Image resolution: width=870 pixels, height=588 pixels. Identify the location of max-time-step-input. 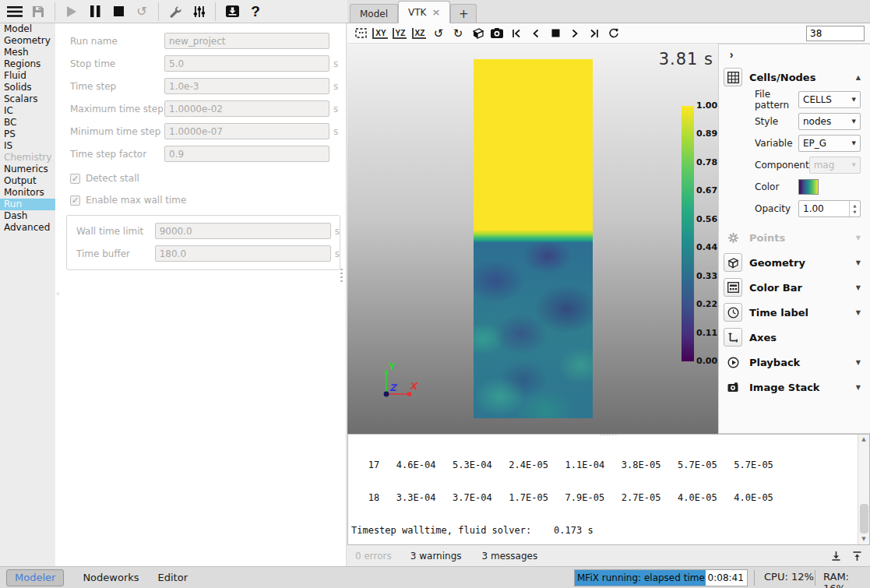
(247, 109).